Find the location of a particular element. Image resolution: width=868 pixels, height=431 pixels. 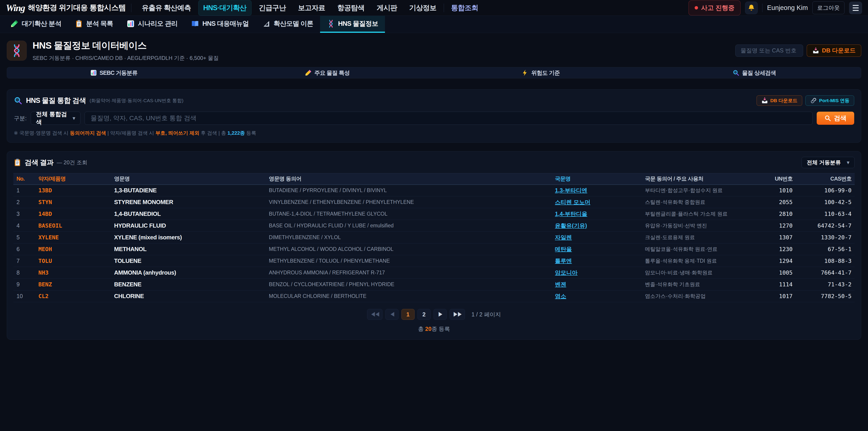

cell-korean-name: 벤젠 is located at coordinates (597, 284).